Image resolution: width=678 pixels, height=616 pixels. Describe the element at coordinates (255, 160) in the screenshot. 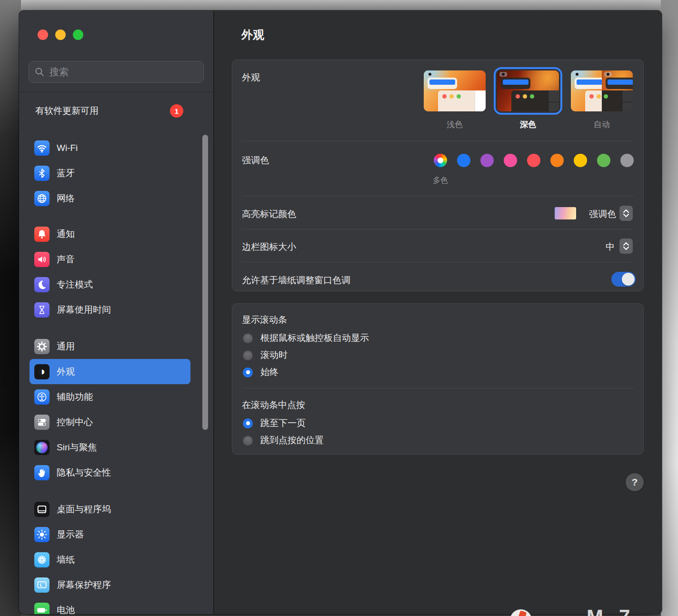

I see `accent-row-label: 强调色` at that location.